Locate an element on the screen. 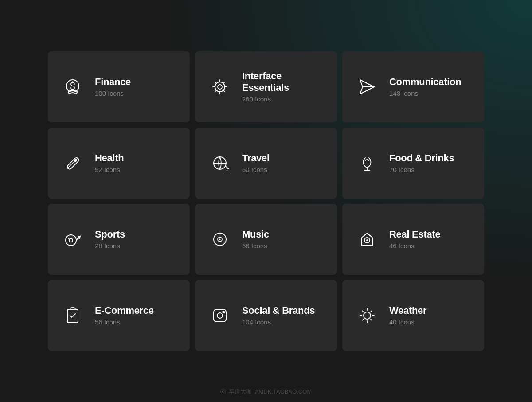 The height and width of the screenshot is (402, 532). real-estate-count: 46 Icons is located at coordinates (415, 246).